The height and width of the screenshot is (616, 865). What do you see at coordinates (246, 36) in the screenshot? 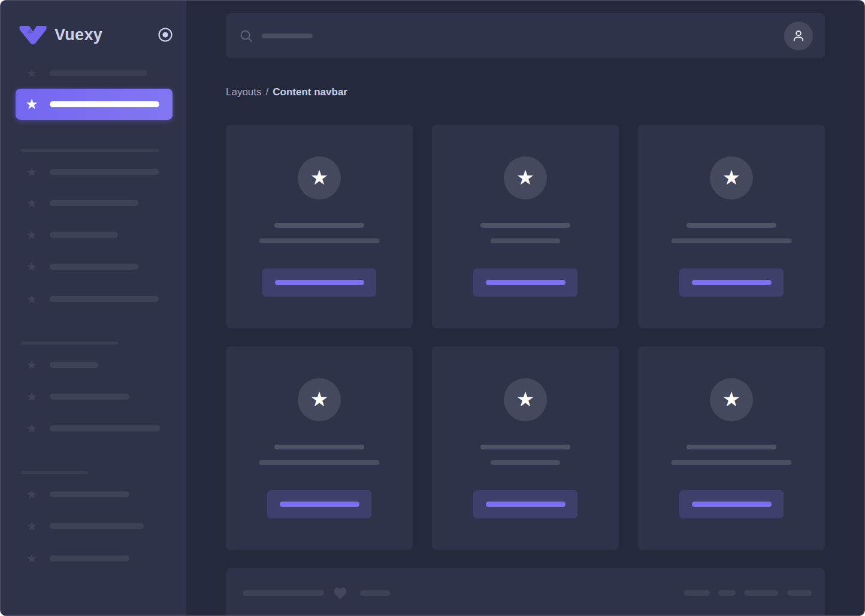
I see `search-icon` at bounding box center [246, 36].